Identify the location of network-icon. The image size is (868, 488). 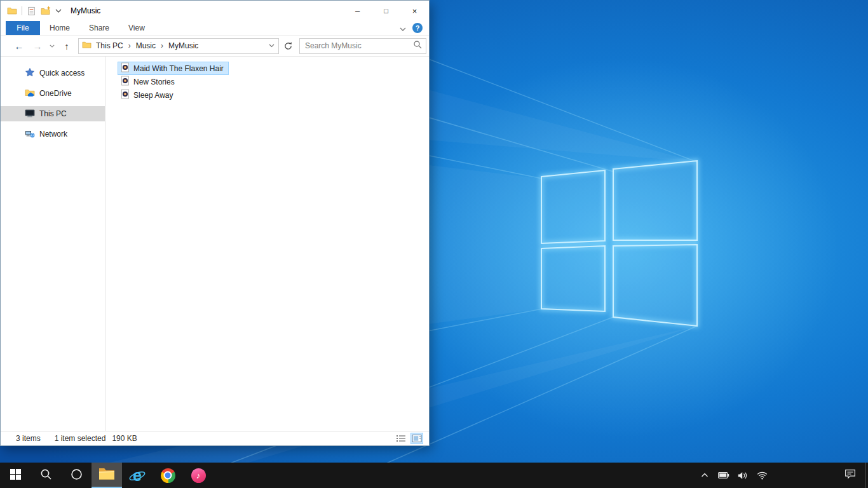
(30, 135).